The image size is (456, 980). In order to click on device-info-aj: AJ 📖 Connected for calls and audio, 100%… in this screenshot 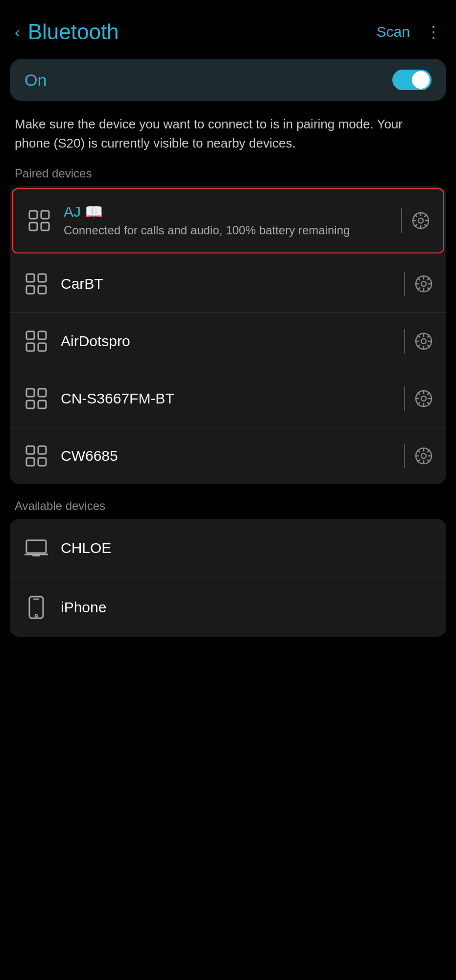, I will do `click(228, 221)`.